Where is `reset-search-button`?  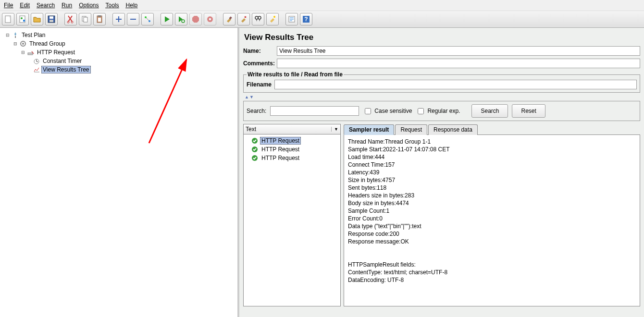
reset-search-button is located at coordinates (272, 19).